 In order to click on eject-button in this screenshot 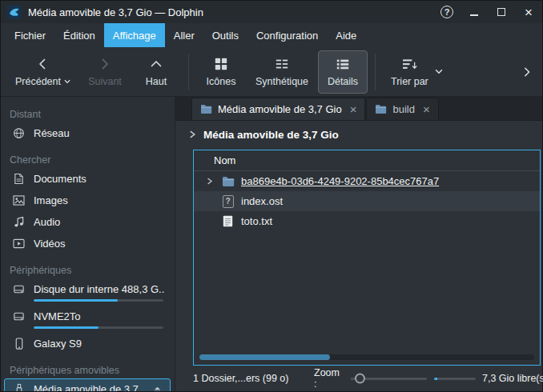, I will do `click(159, 387)`.